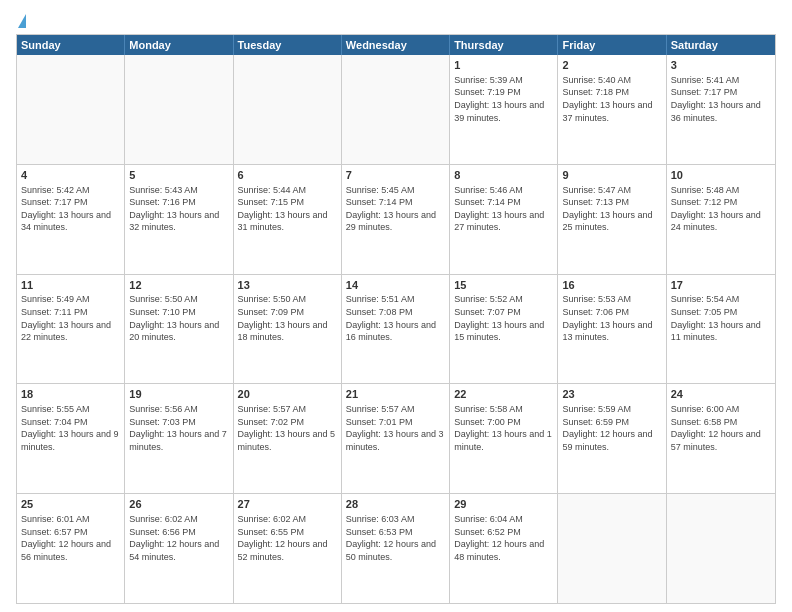  What do you see at coordinates (272, 202) in the screenshot?
I see `sunset-label: Sunset: 7:15 PM` at bounding box center [272, 202].